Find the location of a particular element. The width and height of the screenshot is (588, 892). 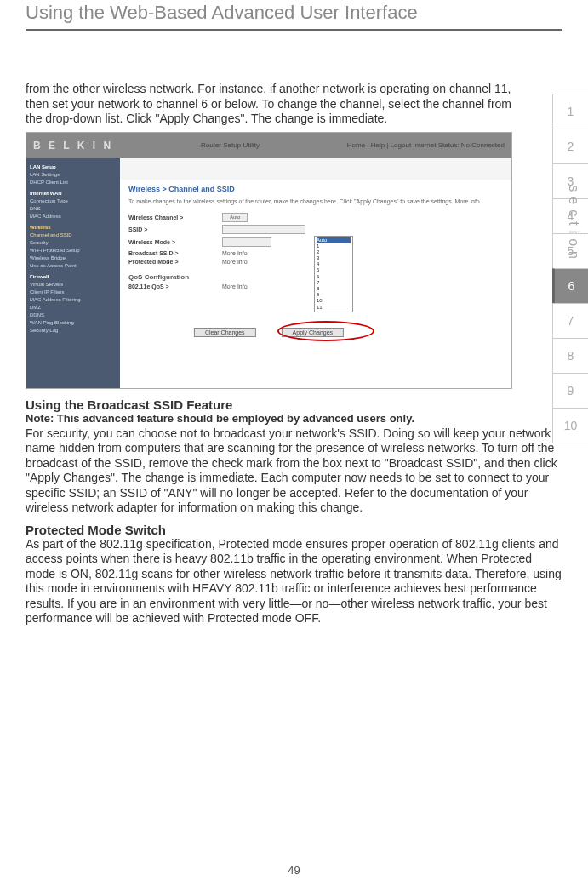

channel-dropdown-open: Auto 1 2 3 4 5 6 7 8 9 10 11 is located at coordinates (334, 274).